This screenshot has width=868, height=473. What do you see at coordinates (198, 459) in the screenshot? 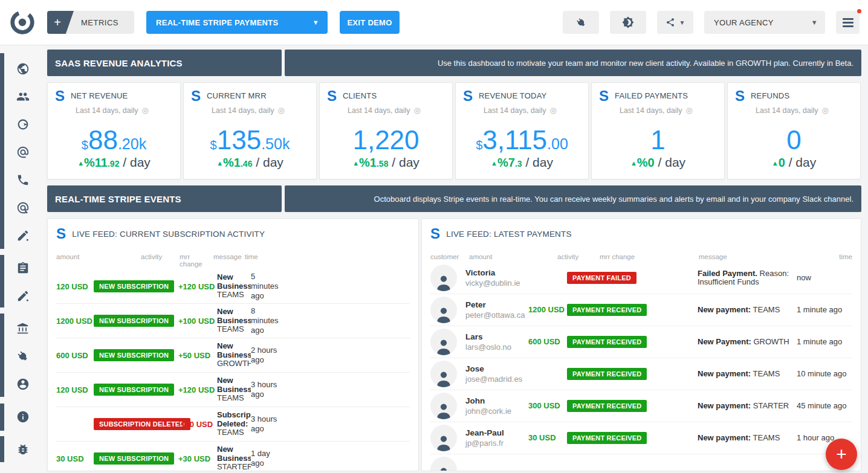
I see `mrr-change-cell: +30 USD` at bounding box center [198, 459].